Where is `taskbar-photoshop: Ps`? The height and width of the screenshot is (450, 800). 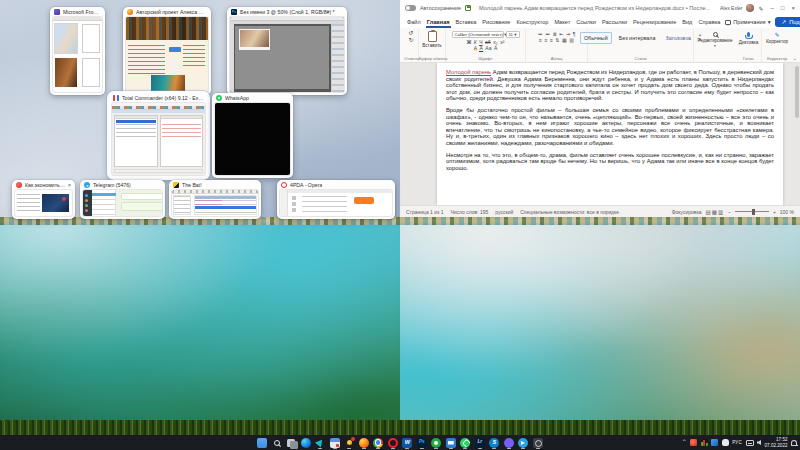
taskbar-photoshop: Ps is located at coordinates (422, 443).